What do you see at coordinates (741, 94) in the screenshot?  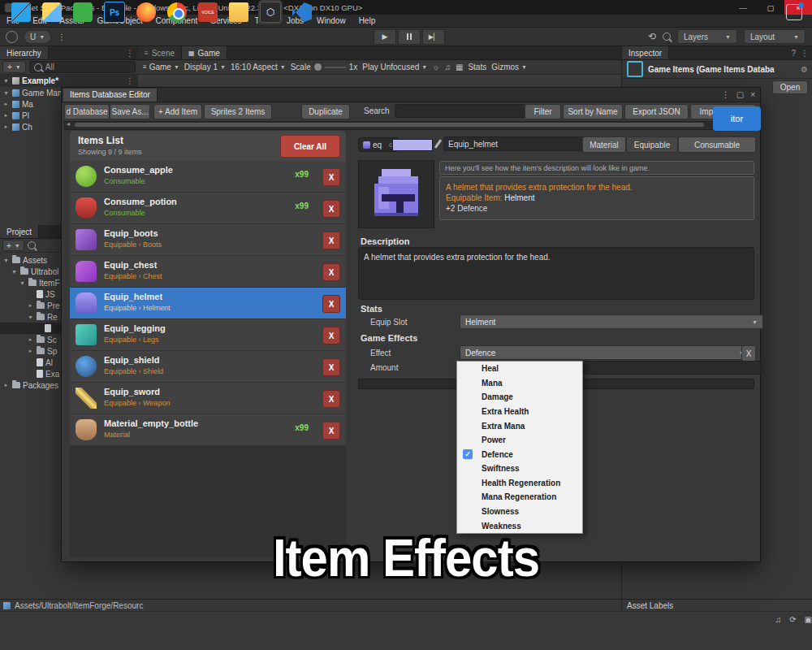 I see `editor-maximize-icon: ▢` at bounding box center [741, 94].